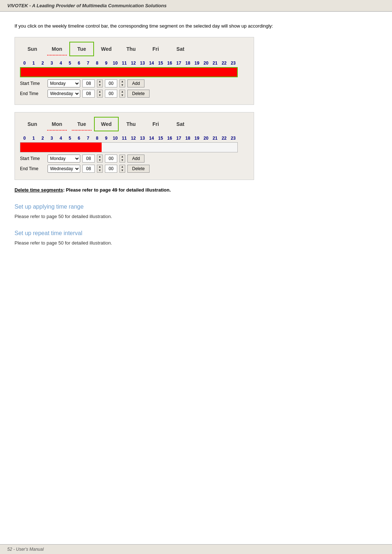  I want to click on delete-button-2: Delete, so click(139, 169).